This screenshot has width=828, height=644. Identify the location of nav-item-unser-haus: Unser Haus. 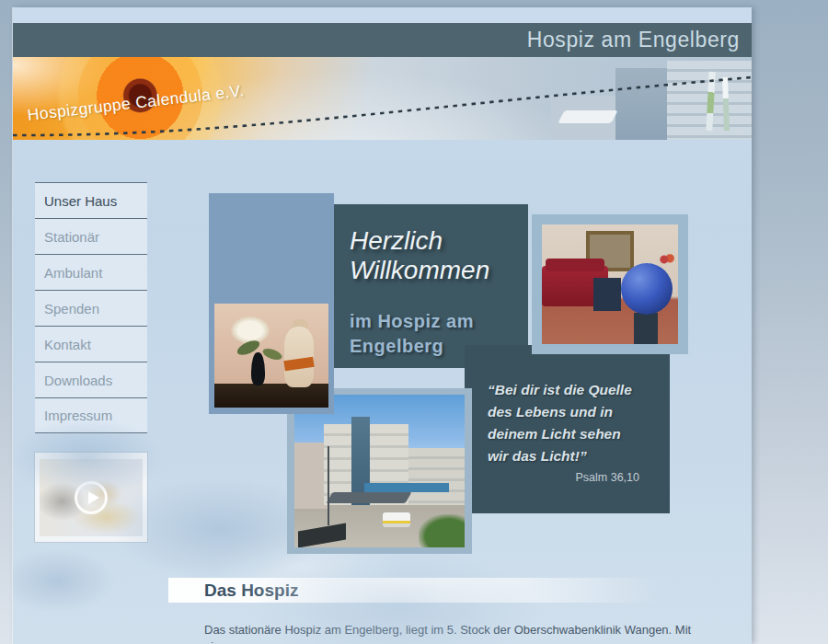
(91, 201).